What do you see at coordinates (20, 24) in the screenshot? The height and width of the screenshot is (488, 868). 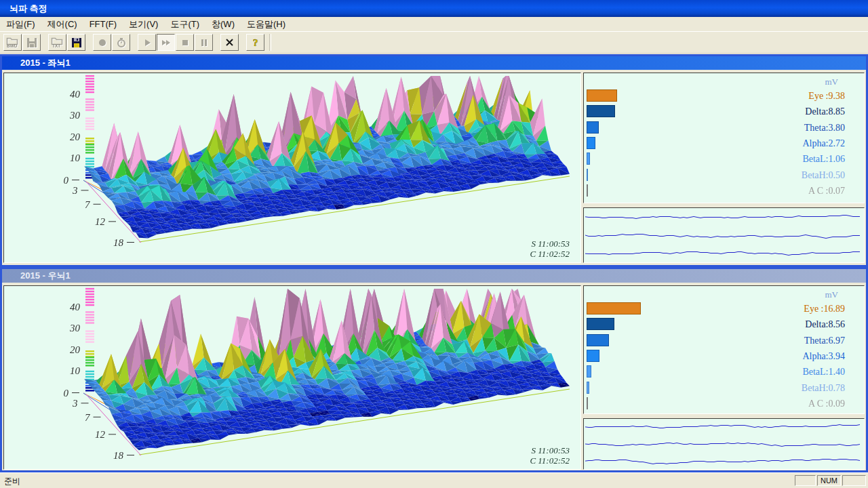 I see `menu-item-file: 파일(F)` at bounding box center [20, 24].